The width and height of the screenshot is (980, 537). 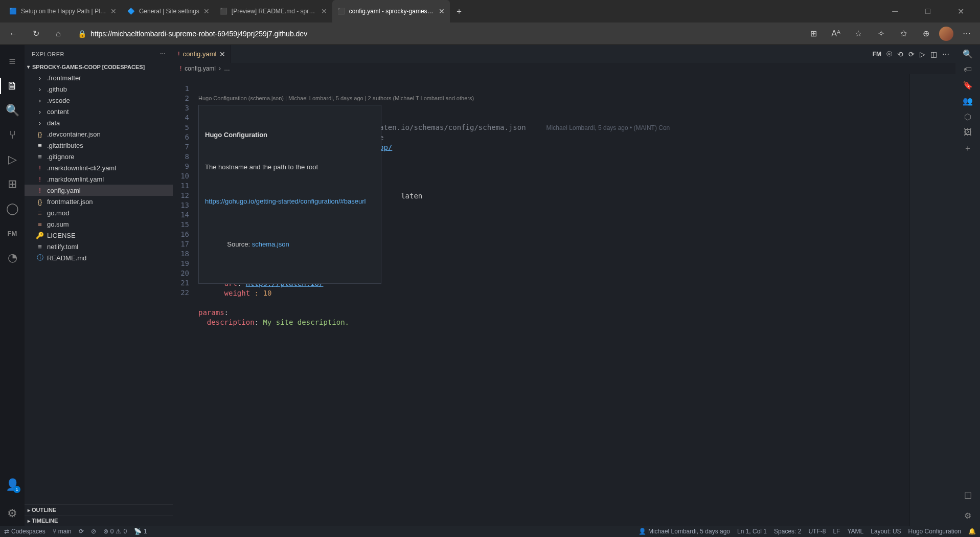 What do you see at coordinates (813, 34) in the screenshot?
I see `apps-icon: ⊞` at bounding box center [813, 34].